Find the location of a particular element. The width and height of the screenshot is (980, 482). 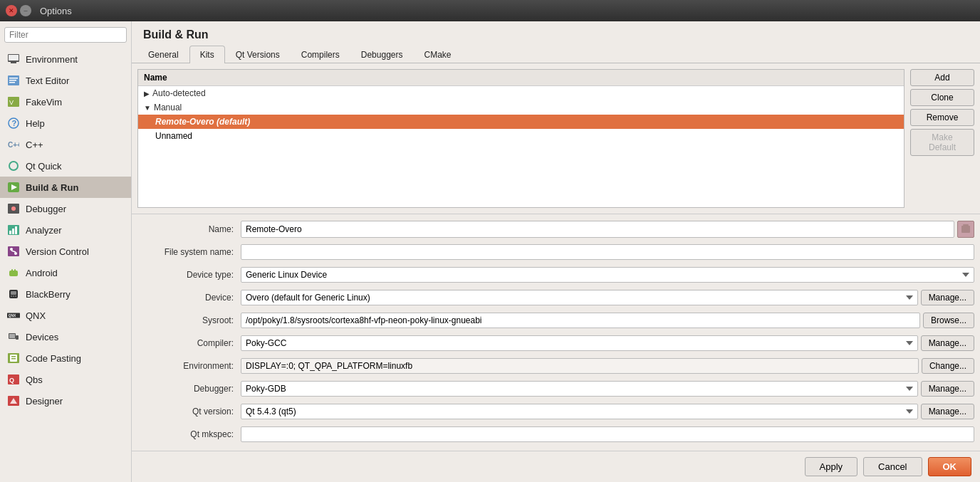

sidebar-item-qnx: QNX QNX is located at coordinates (66, 315).